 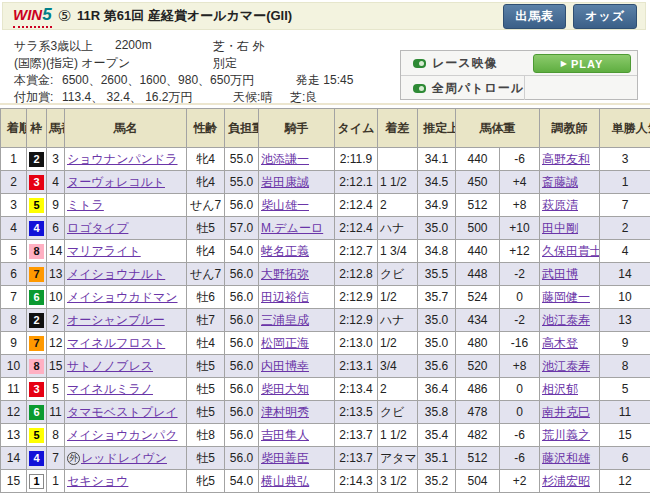 I want to click on jockey-link: 田辺裕信, so click(x=285, y=297).